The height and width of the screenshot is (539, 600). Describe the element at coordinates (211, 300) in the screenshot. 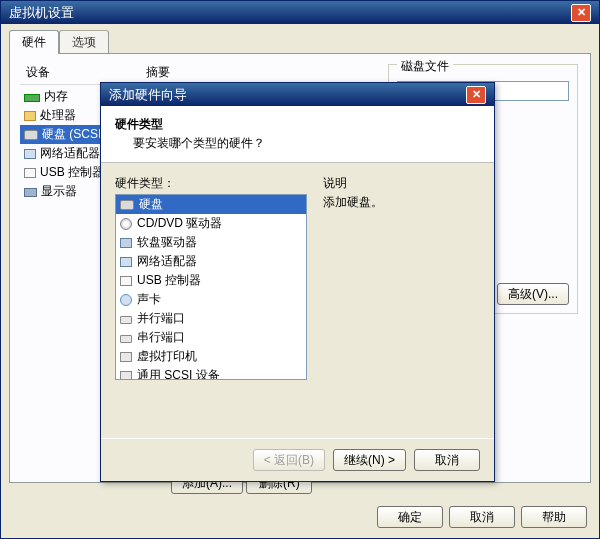

I see `hw-item-sound: 声卡` at that location.